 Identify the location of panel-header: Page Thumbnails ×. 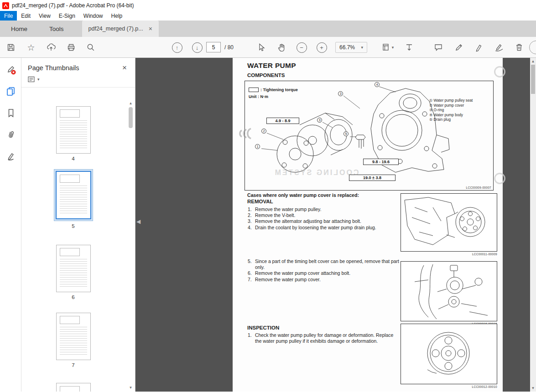
(78, 67).